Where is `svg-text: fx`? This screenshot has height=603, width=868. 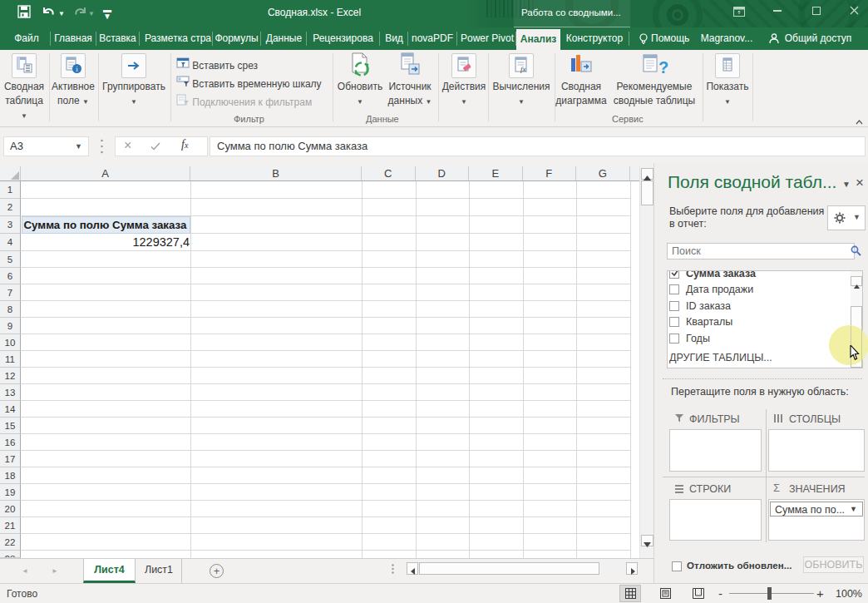 svg-text: fx is located at coordinates (524, 69).